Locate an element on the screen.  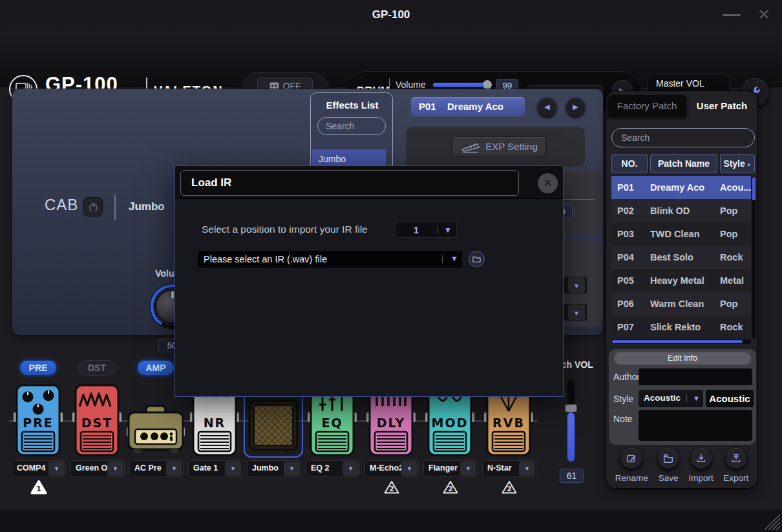
author-label: Author is located at coordinates (627, 377).